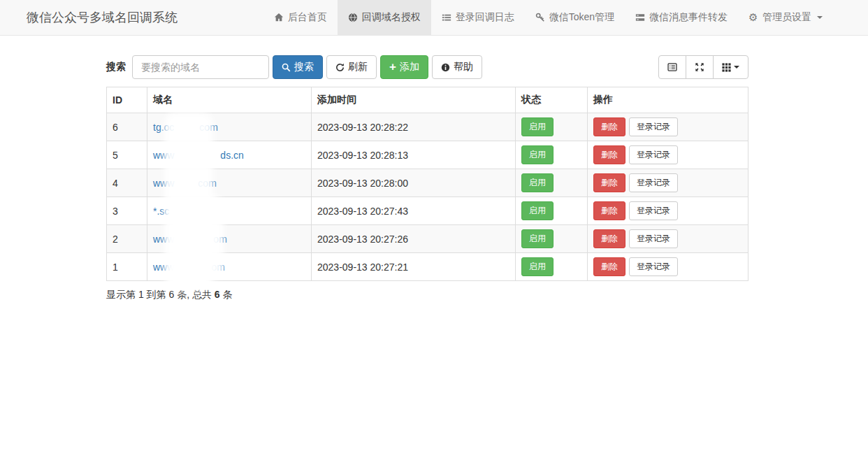 The width and height of the screenshot is (868, 465). What do you see at coordinates (185, 183) in the screenshot?
I see `domain-link: wwwcom` at bounding box center [185, 183].